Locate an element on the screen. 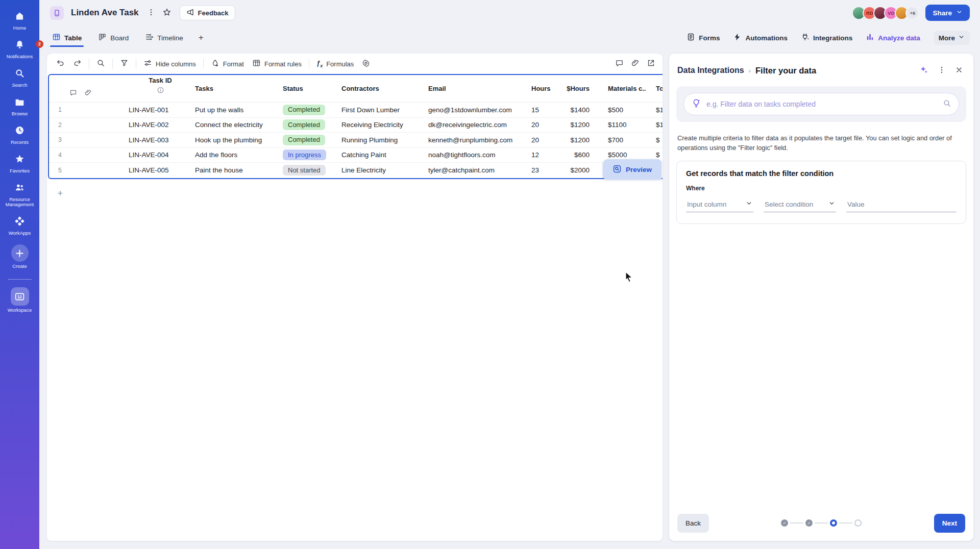  dollar-hours-cell: $2000 is located at coordinates (579, 170).